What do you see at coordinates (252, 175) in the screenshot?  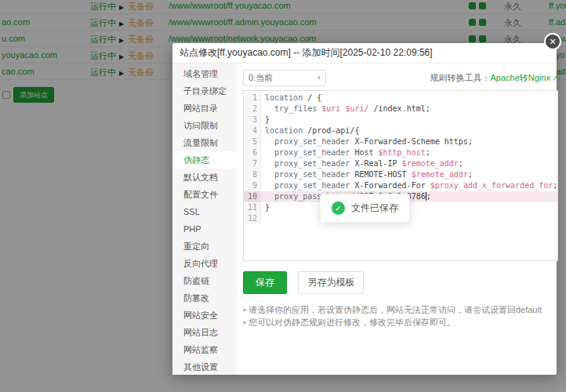 I see `line-number: 8` at bounding box center [252, 175].